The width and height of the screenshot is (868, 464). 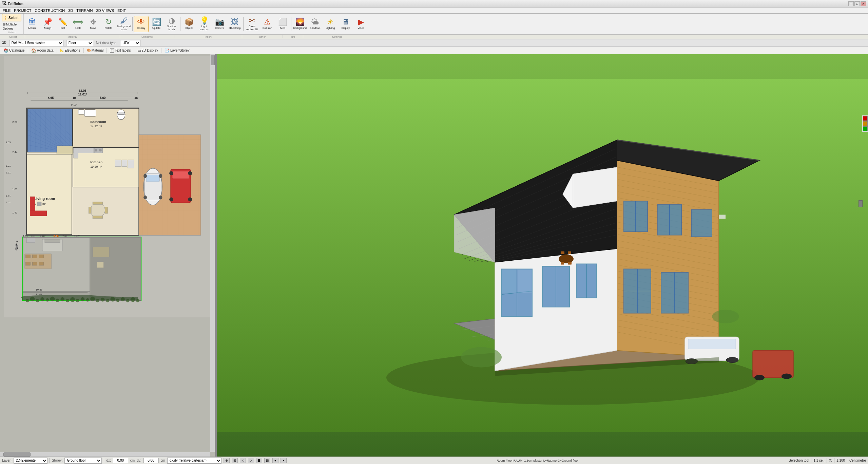 I want to click on right-status-text: Selection tool, so click(x=799, y=460).